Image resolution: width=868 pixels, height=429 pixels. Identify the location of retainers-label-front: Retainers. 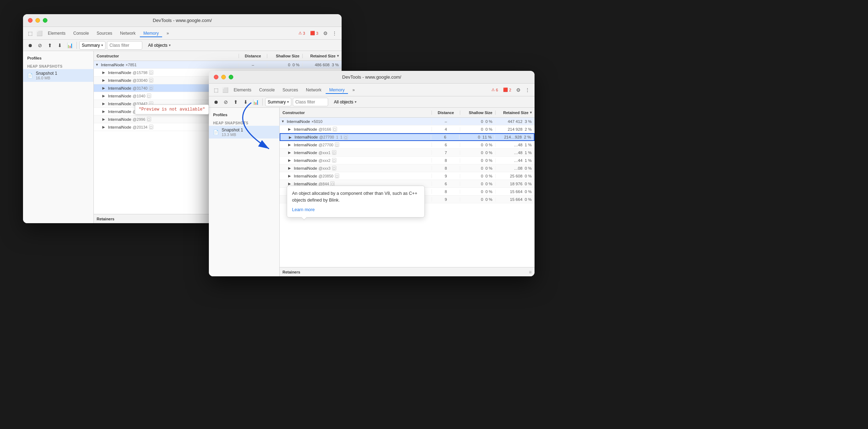
(291, 272).